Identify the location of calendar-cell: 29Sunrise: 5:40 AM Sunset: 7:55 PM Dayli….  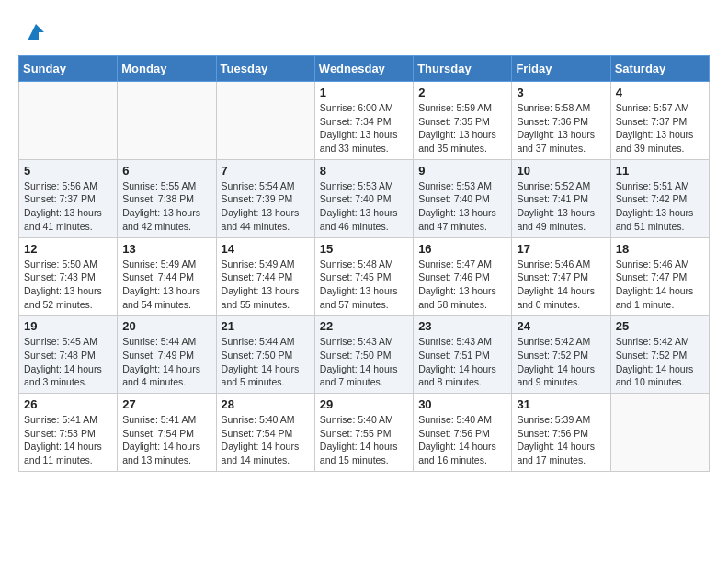
(364, 432).